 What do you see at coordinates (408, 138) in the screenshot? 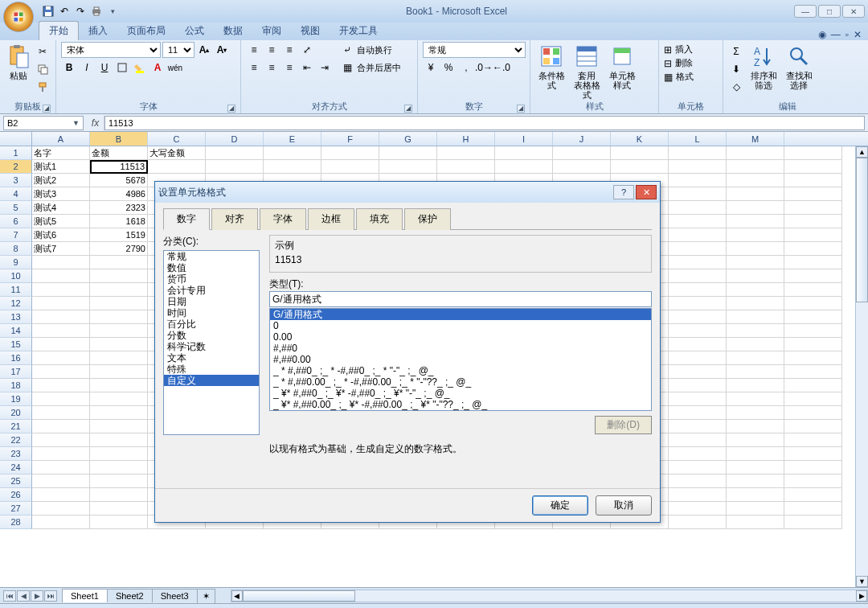
I see `col-header: G` at bounding box center [408, 138].